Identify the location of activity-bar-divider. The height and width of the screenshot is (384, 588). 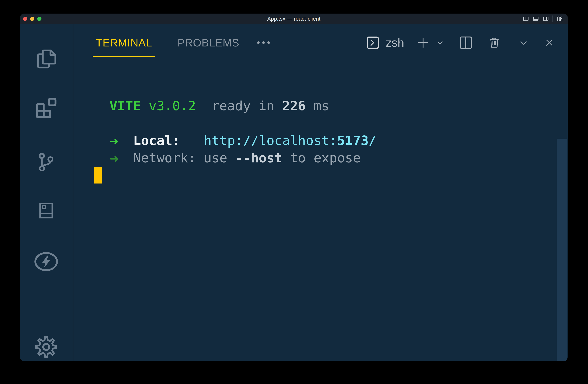
(73, 192).